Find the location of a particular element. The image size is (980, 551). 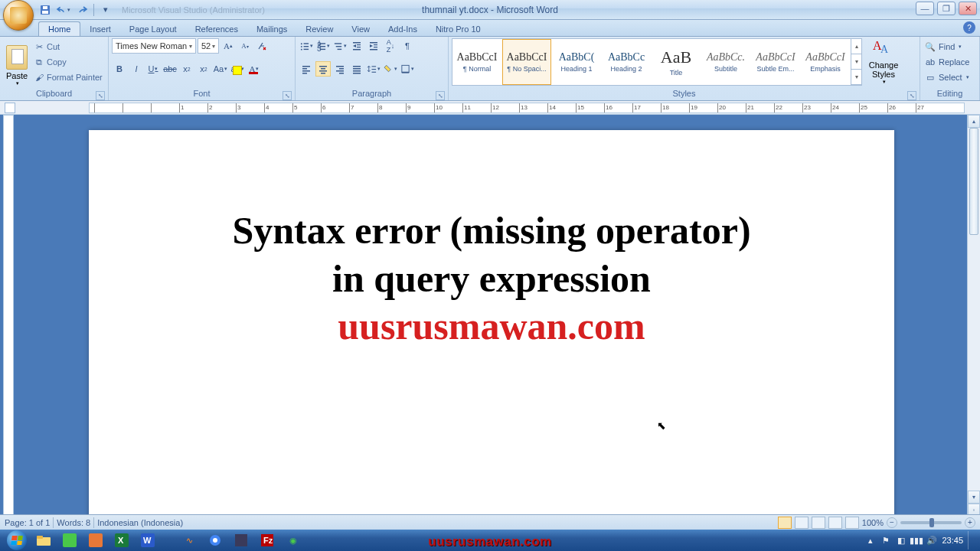

tab-page-layout: Page Layout is located at coordinates (153, 29).